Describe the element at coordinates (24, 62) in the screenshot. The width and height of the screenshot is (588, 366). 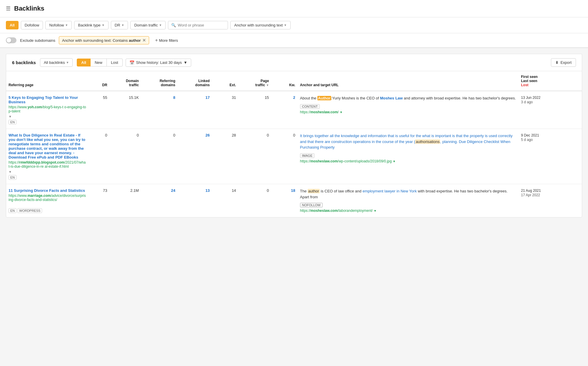
I see `backlinks-count: 6 backlinks` at that location.